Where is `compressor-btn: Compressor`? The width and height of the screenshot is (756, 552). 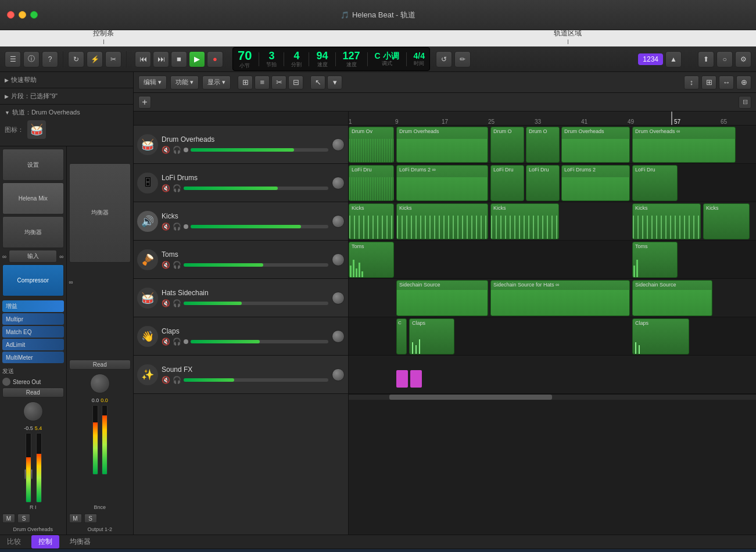
compressor-btn: Compressor is located at coordinates (33, 280).